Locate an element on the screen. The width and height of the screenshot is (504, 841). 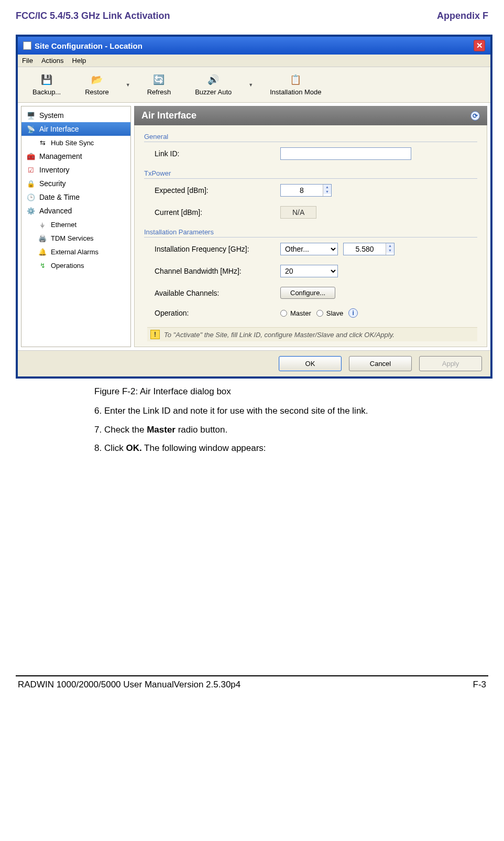
footer-left: RADWIN 1000/2000/5000 User ManualVersion… is located at coordinates (129, 685).